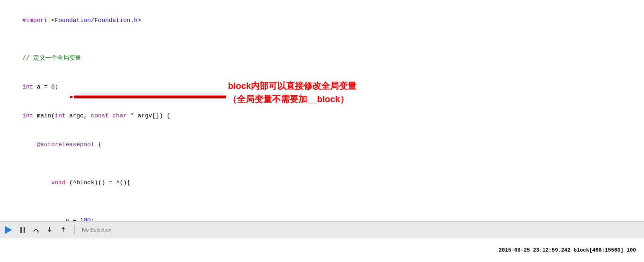  What do you see at coordinates (322, 183) in the screenshot?
I see `code-line-8: void (^block)() = ^(){` at bounding box center [322, 183].